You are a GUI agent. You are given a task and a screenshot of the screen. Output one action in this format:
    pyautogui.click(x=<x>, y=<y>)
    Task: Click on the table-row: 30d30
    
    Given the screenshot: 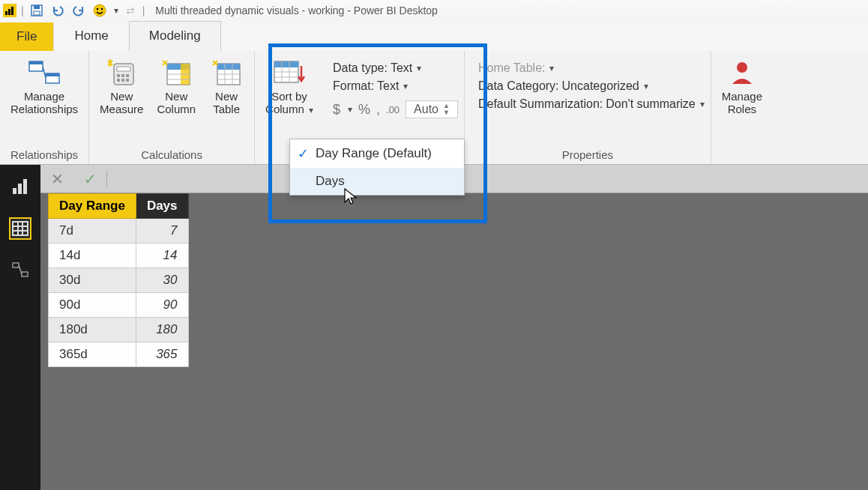 What is the action you would take?
    pyautogui.click(x=118, y=280)
    